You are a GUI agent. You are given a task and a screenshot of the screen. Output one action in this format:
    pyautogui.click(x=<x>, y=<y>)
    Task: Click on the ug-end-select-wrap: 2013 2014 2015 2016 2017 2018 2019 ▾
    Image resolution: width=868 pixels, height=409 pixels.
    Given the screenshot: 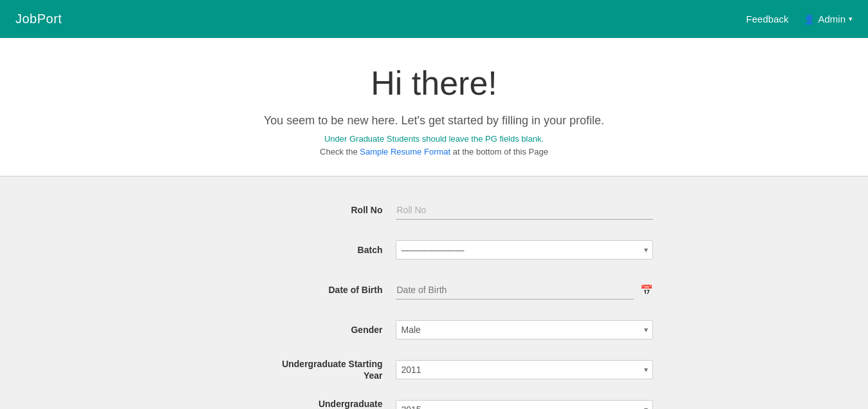 What is the action you would take?
    pyautogui.click(x=524, y=404)
    